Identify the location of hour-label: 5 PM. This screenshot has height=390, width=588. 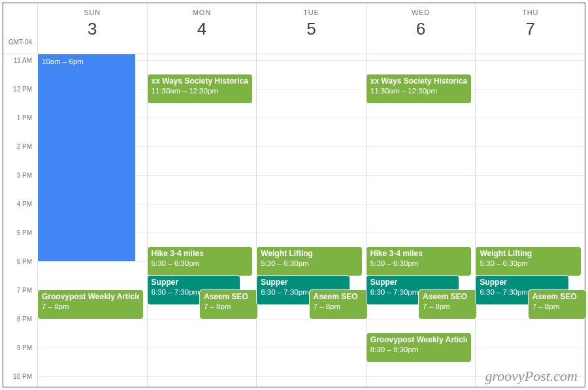
(25, 233).